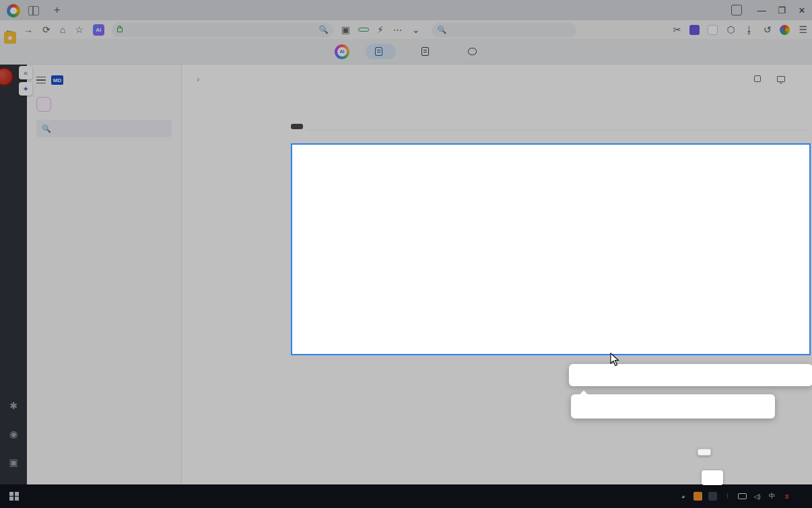 The height and width of the screenshot is (508, 812). Describe the element at coordinates (13, 11) in the screenshot. I see `browser-logo-icon` at that location.